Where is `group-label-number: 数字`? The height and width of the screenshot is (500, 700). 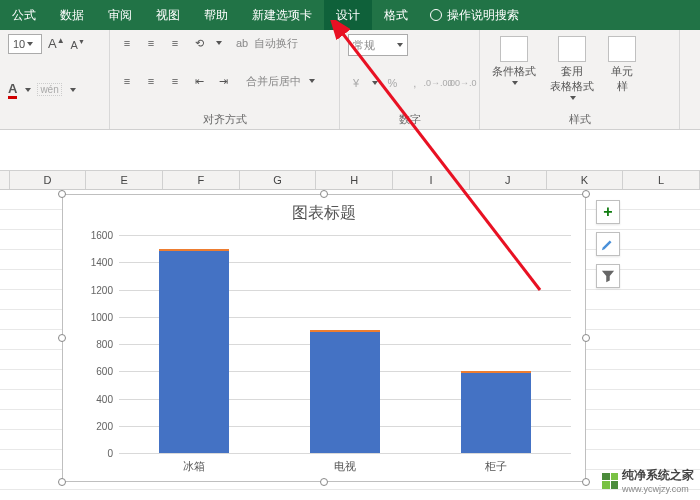 group-label-number: 数字 is located at coordinates (410, 118).